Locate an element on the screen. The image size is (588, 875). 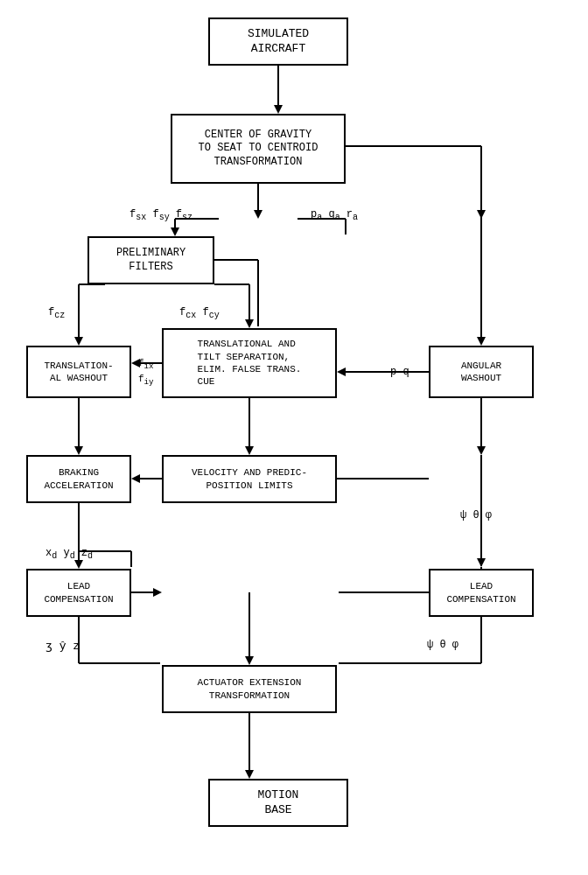
simulated-aircraft-label: SIMULATED AIRCRAFT is located at coordinates (278, 42).